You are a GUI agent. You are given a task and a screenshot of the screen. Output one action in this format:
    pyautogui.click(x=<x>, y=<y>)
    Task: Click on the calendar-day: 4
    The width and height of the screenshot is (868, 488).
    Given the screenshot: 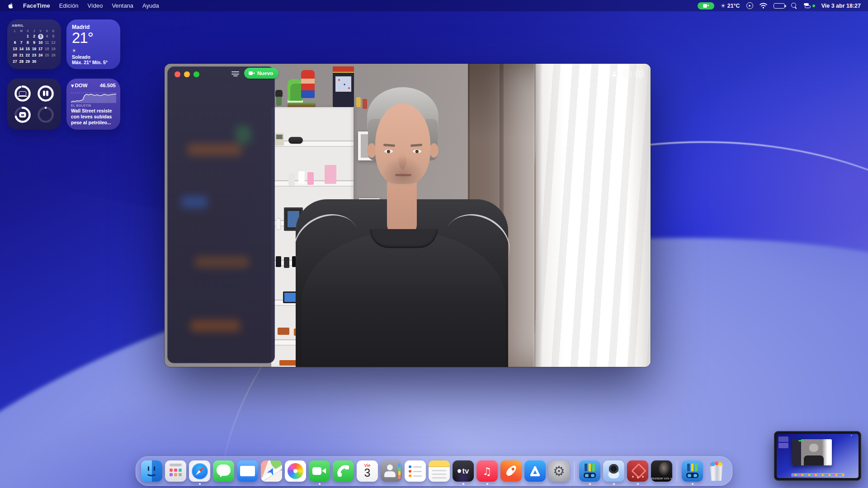 What is the action you would take?
    pyautogui.click(x=47, y=36)
    